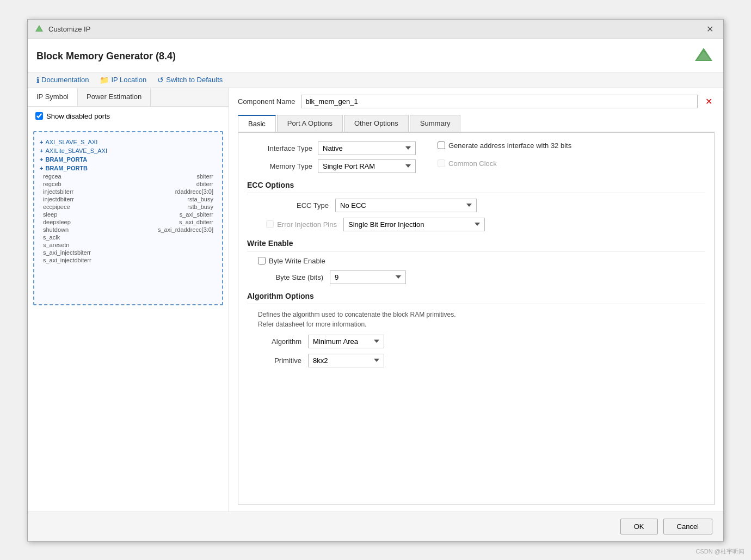 Image resolution: width=751 pixels, height=560 pixels. What do you see at coordinates (78, 116) in the screenshot?
I see `show-disabled-ports-label: Show disabled ports` at bounding box center [78, 116].